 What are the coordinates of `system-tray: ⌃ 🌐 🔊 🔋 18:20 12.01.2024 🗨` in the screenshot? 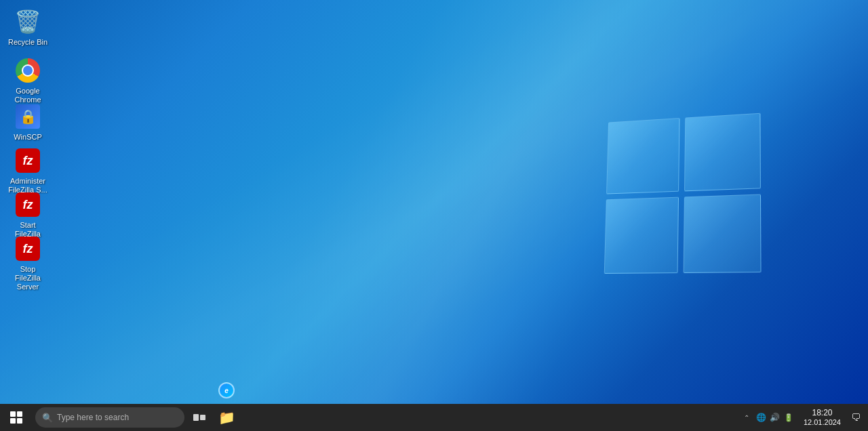 It's located at (804, 417).